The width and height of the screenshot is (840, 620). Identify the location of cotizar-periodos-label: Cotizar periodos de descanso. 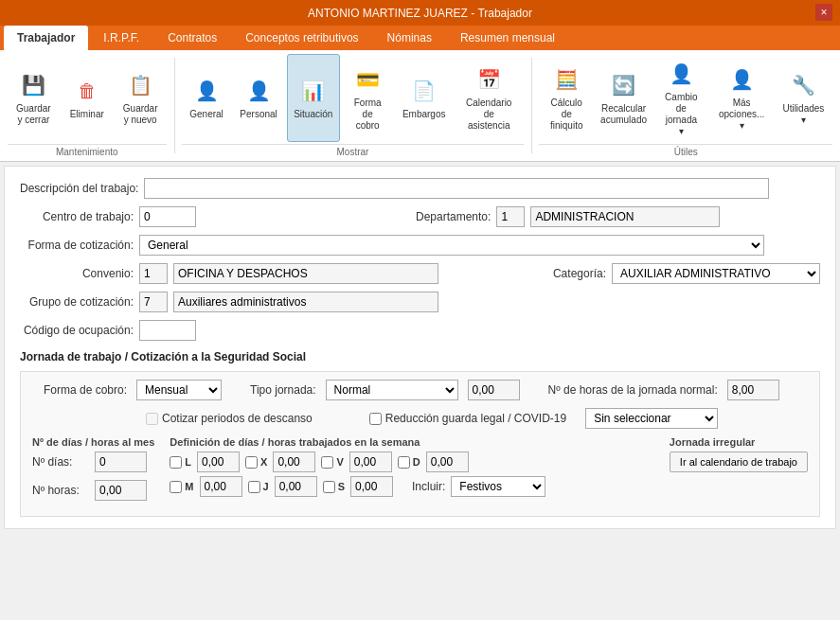
(229, 418).